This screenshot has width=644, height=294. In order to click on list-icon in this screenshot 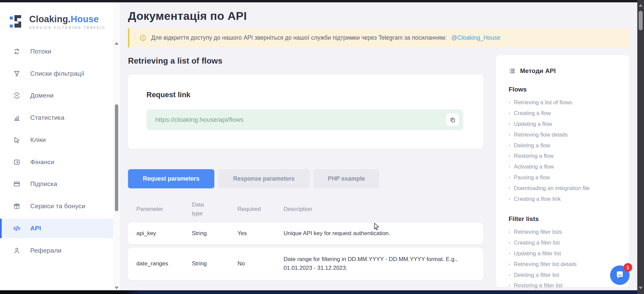, I will do `click(512, 71)`.